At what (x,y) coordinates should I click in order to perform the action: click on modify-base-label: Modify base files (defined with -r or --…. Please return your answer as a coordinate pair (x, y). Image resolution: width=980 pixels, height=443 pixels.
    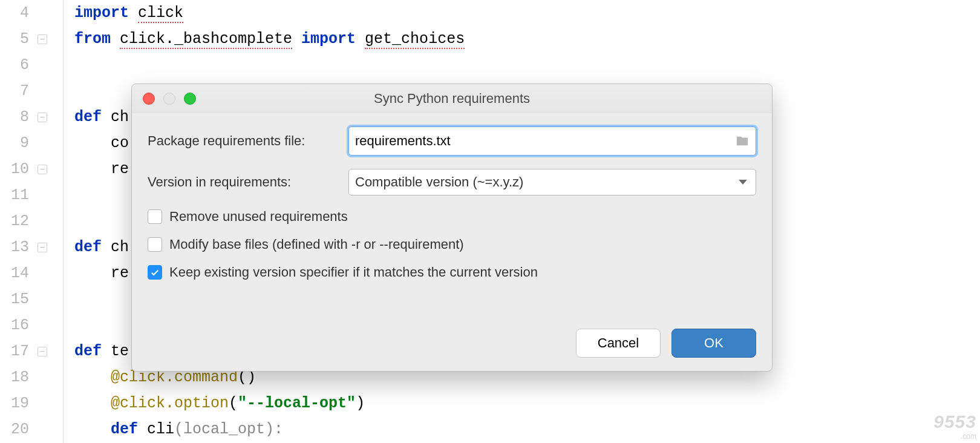
    Looking at the image, I should click on (317, 244).